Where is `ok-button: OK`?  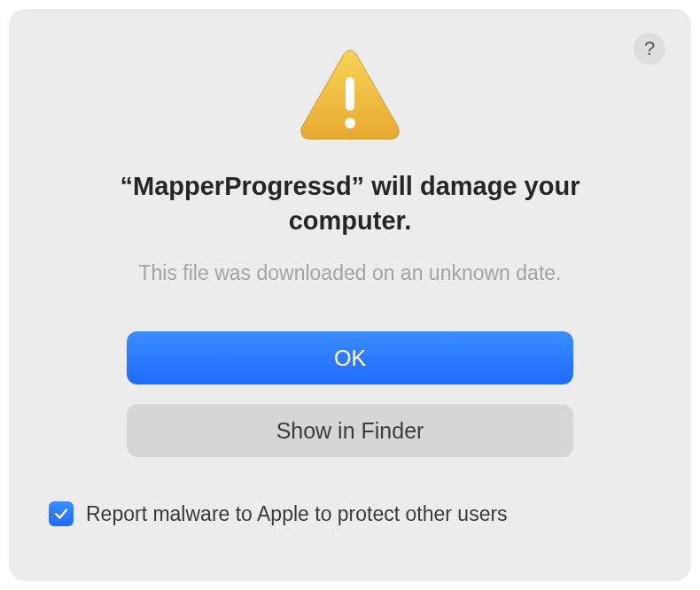 ok-button: OK is located at coordinates (350, 358).